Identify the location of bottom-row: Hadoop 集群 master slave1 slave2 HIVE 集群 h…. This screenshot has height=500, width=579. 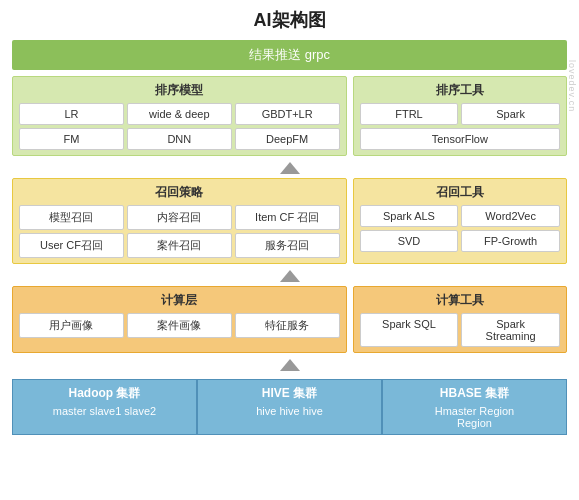
(290, 407).